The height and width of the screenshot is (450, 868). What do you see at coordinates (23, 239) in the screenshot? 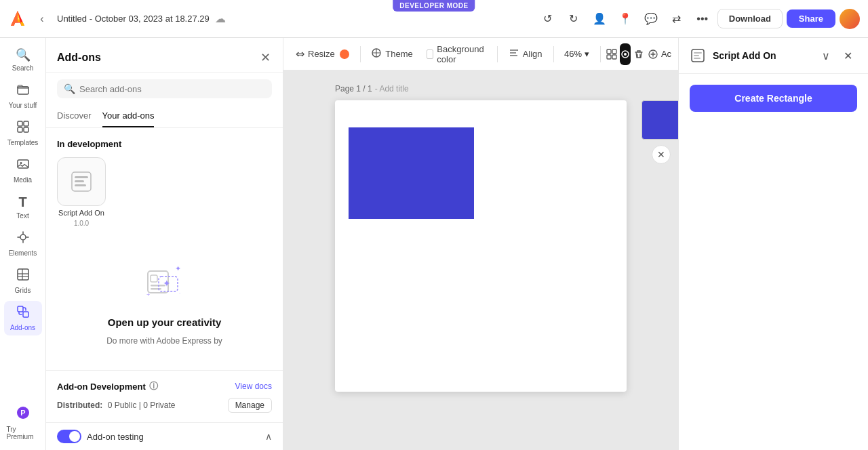
I see `elements-icon` at bounding box center [23, 239].